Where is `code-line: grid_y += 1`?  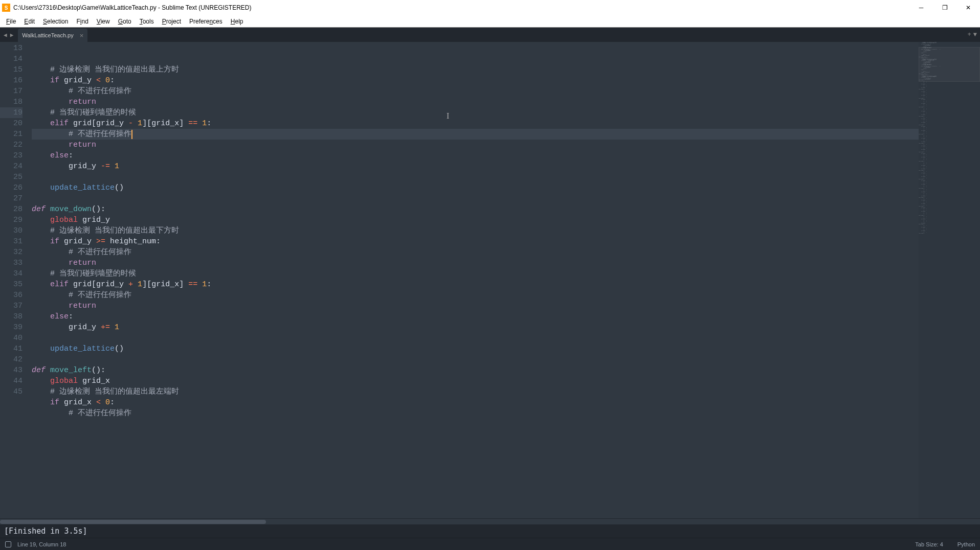
code-line: grid_y += 1 is located at coordinates (475, 327).